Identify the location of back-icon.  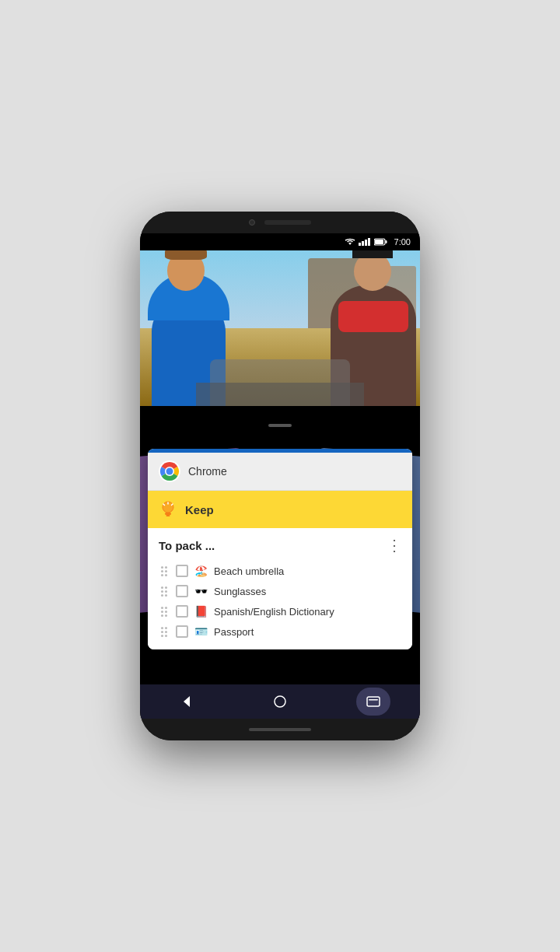
(187, 702).